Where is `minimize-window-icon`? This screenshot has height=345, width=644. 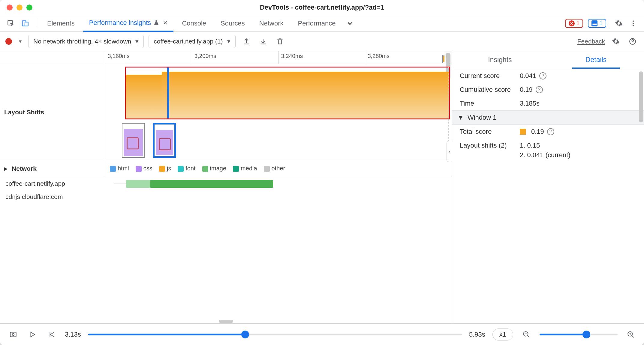 minimize-window-icon is located at coordinates (20, 8).